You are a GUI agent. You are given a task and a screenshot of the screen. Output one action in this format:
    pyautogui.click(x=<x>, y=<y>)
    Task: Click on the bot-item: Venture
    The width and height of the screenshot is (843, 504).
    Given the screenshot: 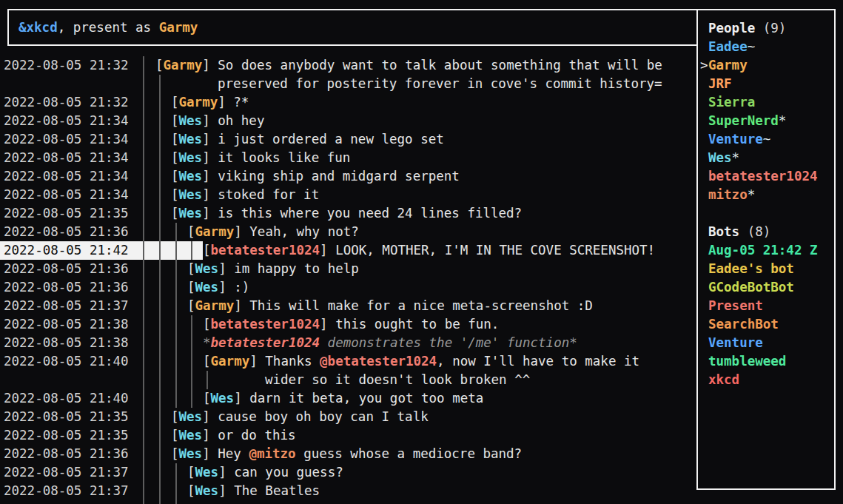 What is the action you would take?
    pyautogui.click(x=771, y=343)
    